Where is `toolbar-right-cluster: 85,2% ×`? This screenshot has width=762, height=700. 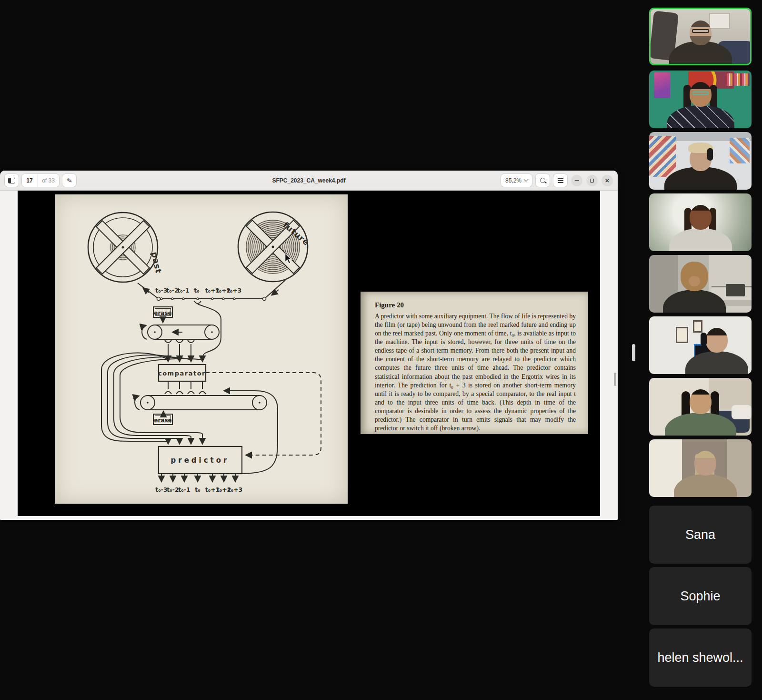 toolbar-right-cluster: 85,2% × is located at coordinates (557, 180).